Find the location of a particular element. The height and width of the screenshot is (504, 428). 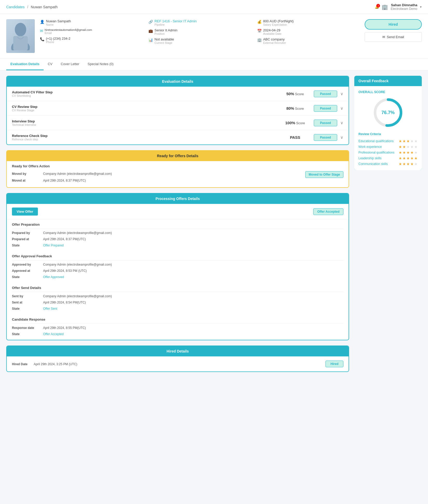

criteria-leadership-label: Leadership skills is located at coordinates (370, 158).